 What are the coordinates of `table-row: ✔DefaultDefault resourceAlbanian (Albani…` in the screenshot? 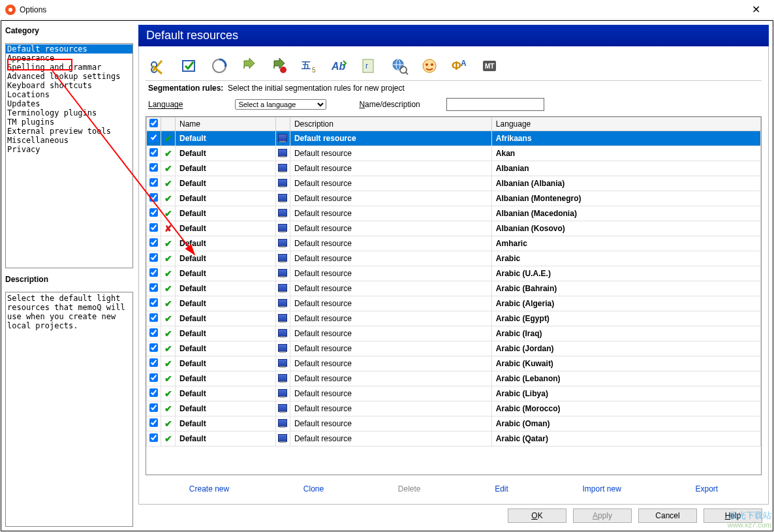 It's located at (454, 184).